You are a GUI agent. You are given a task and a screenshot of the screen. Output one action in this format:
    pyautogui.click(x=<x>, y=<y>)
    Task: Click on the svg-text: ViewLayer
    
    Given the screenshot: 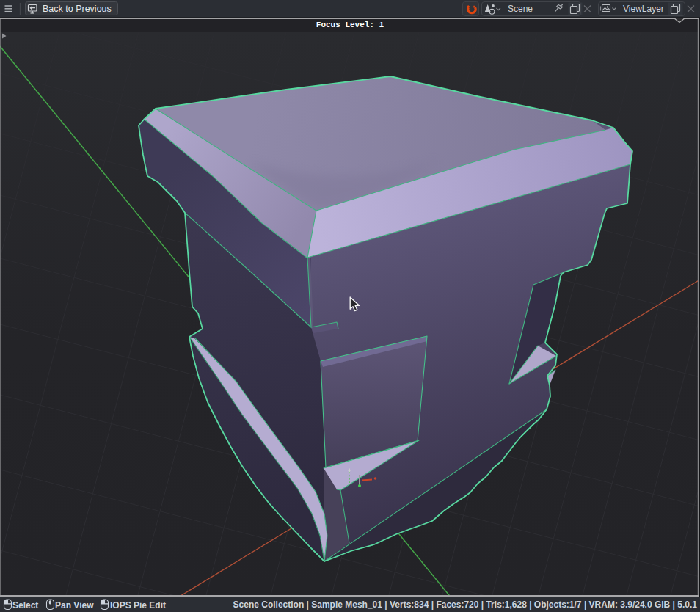 What is the action you would take?
    pyautogui.click(x=644, y=9)
    